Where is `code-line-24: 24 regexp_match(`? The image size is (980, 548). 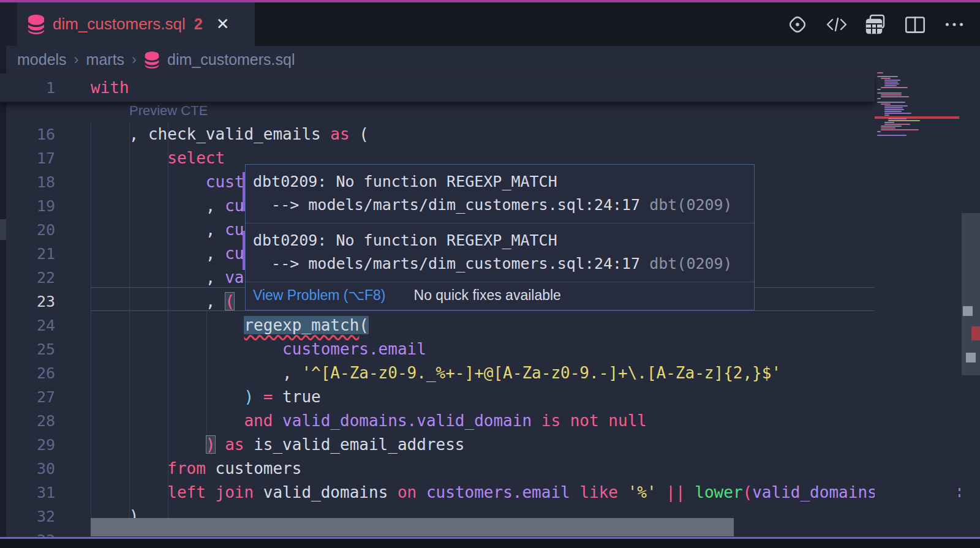
code-line-24: 24 regexp_match( is located at coordinates (490, 326).